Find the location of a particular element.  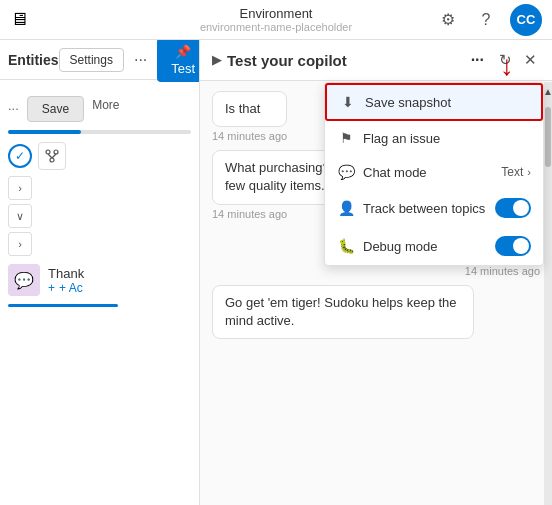

nav-right-2: › is located at coordinates (20, 244).